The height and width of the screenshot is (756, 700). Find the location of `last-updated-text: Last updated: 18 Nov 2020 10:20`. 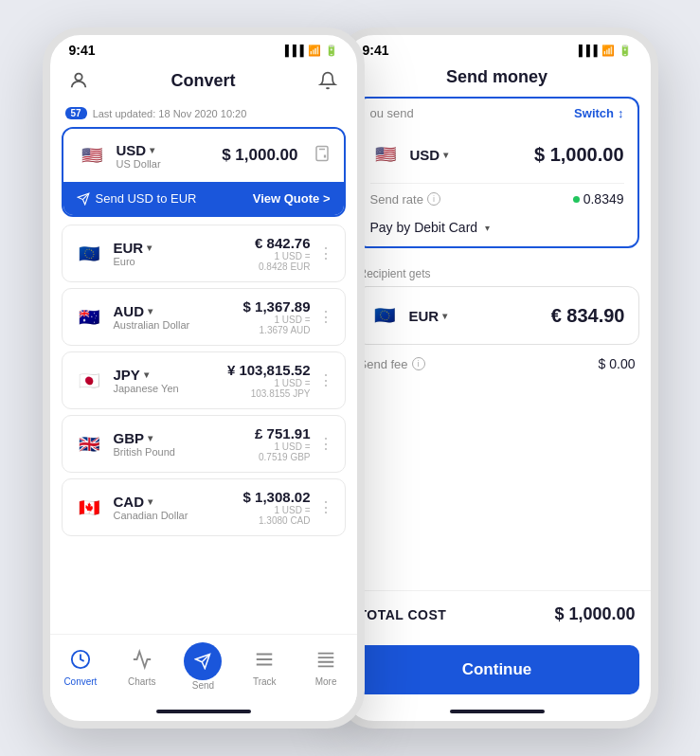

last-updated-text: Last updated: 18 Nov 2020 10:20 is located at coordinates (171, 114).